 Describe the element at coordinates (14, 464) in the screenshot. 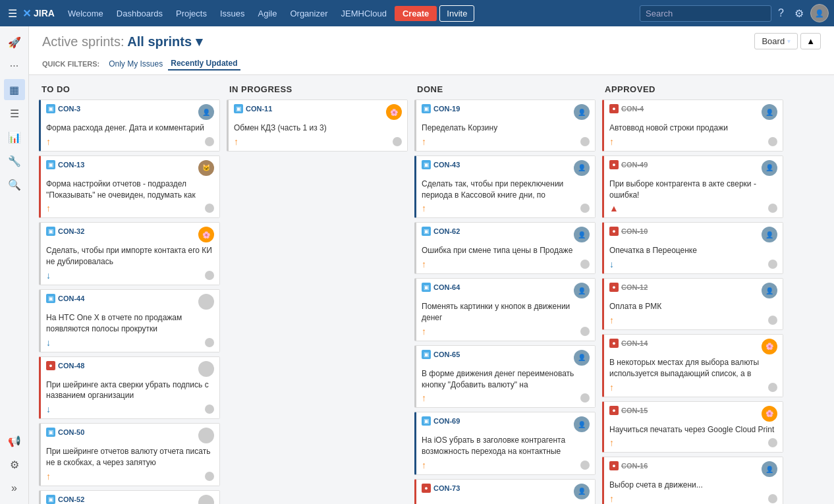

I see `sidebar-icon-settings: ⚙` at that location.